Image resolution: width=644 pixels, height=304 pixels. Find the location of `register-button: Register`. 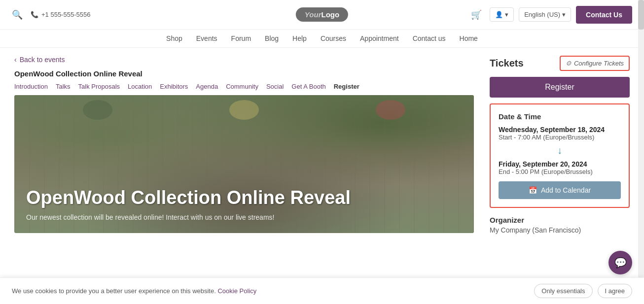

register-button: Register is located at coordinates (560, 87).